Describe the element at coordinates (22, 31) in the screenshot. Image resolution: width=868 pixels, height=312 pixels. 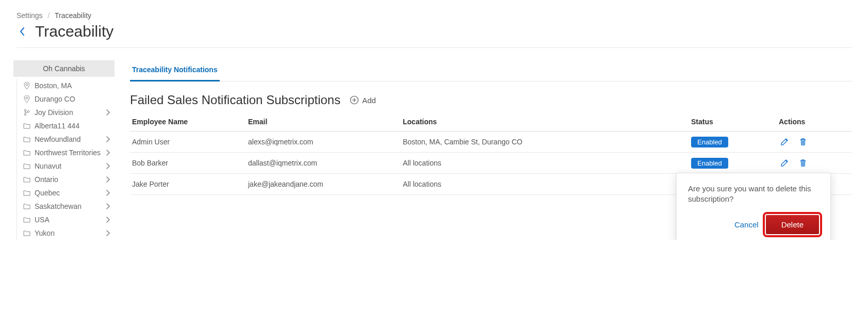
I see `back-button` at that location.